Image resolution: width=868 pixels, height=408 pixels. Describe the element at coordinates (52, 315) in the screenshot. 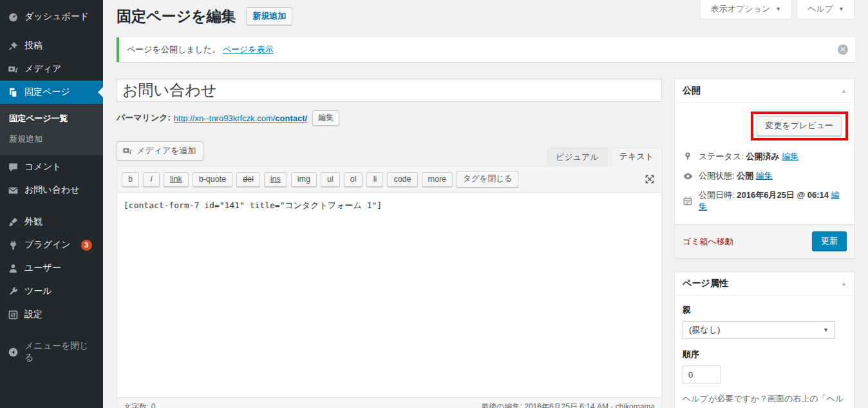

I see `sidebar-item-settings: 設定` at that location.